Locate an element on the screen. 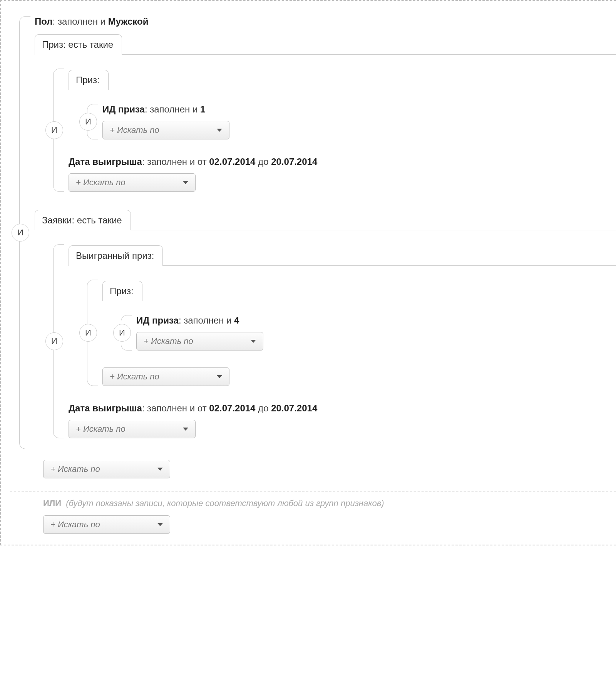 Image resolution: width=616 pixels, height=686 pixels. requests-label: Заявки is located at coordinates (57, 220).